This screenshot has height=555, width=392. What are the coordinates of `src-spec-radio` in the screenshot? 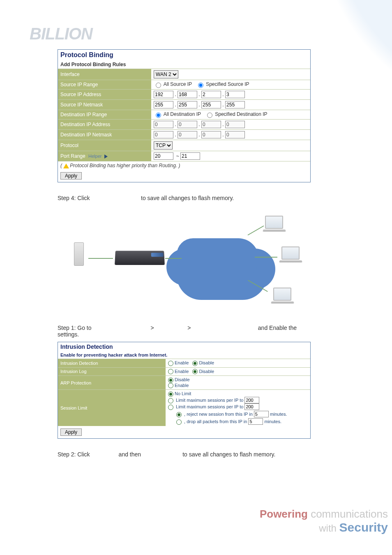 It's located at (201, 85).